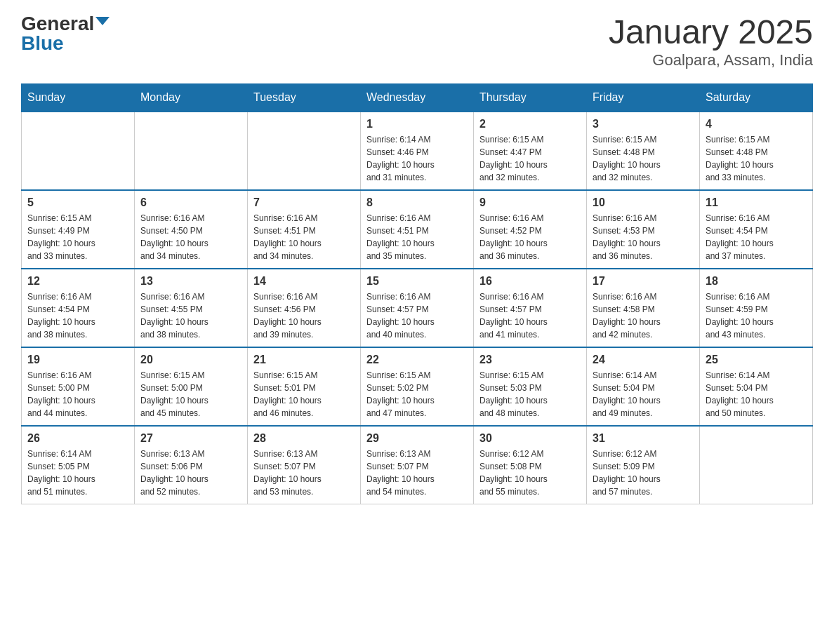 This screenshot has height=644, width=834. What do you see at coordinates (417, 308) in the screenshot?
I see `calendar-cell: 15Sunrise: 6:16 AMSunset: 4:57 PMDayligh…` at bounding box center [417, 308].